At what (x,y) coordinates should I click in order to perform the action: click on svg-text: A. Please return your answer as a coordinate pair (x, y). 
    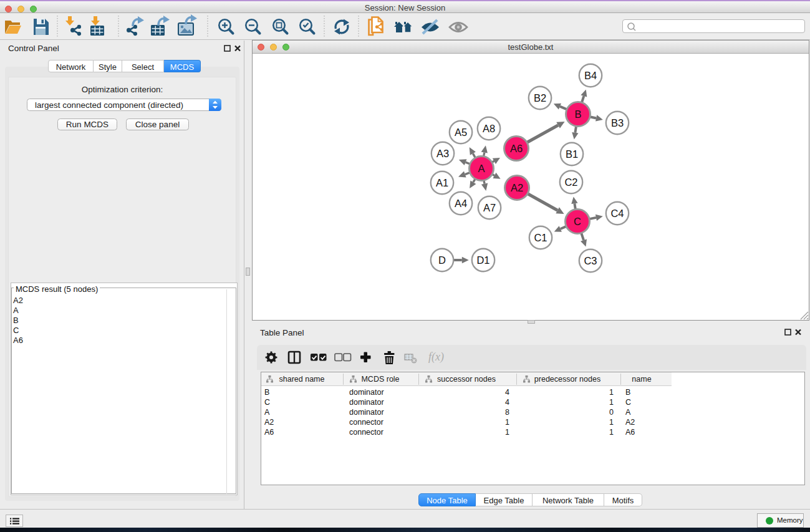
    Looking at the image, I should click on (481, 168).